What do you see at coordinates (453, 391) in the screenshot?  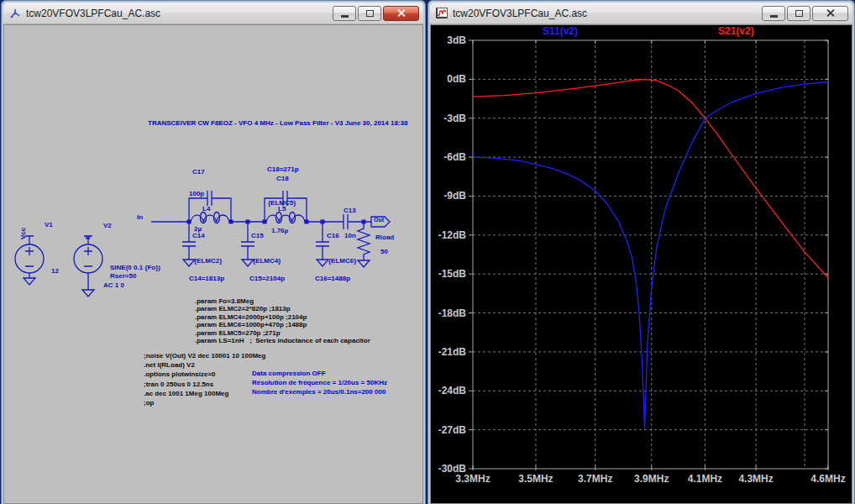 I see `y-axis-label: -24dB` at bounding box center [453, 391].